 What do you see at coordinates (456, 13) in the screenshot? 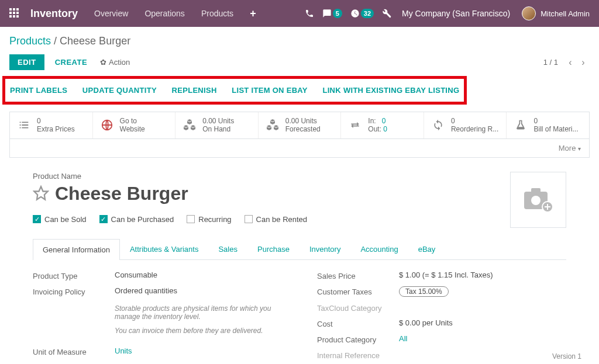
I see `company-name: My Company (San Francisco)` at bounding box center [456, 13].